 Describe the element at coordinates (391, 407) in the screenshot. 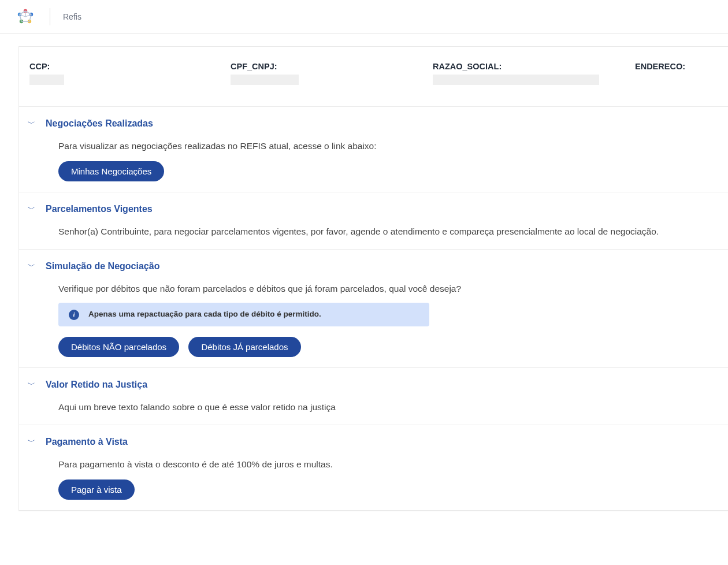

I see `valor-retido-text: Aqui um breve texto falando sobre o que …` at that location.